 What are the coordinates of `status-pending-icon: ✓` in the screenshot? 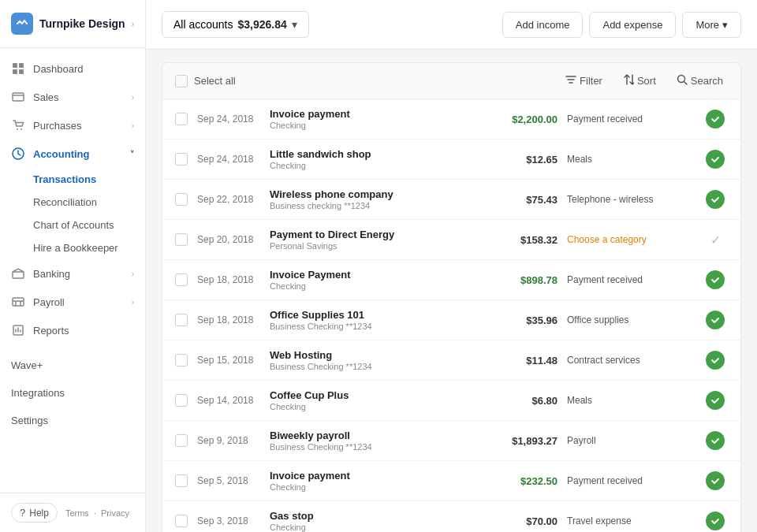 It's located at (716, 240).